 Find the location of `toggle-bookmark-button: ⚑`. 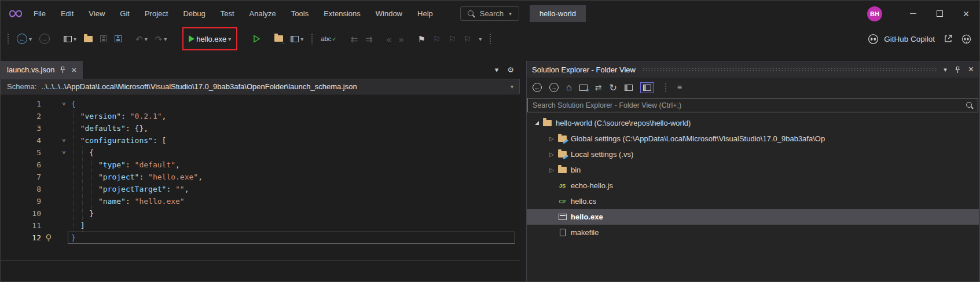

toggle-bookmark-button: ⚑ is located at coordinates (421, 39).